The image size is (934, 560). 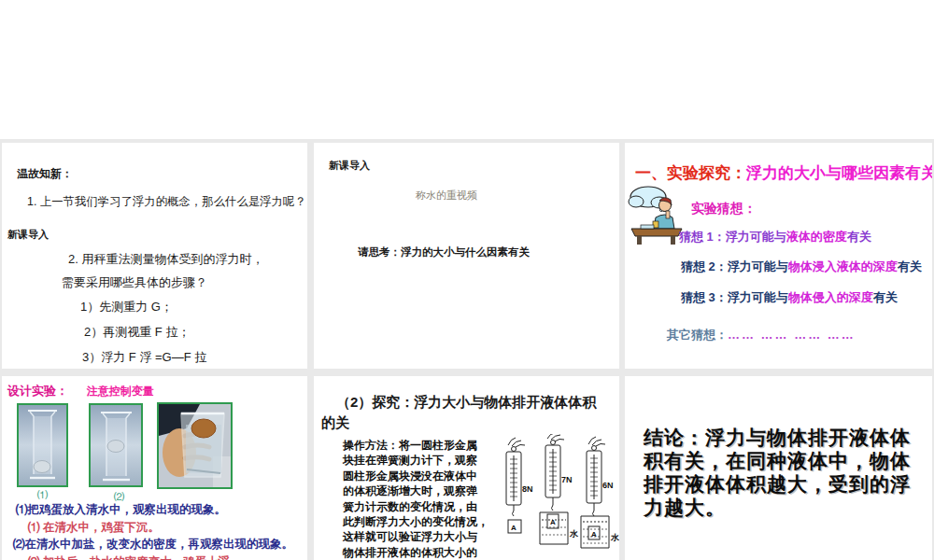 I want to click on slide1-question2-line2: 需要采用哪些具体的步骤？, so click(x=134, y=283).